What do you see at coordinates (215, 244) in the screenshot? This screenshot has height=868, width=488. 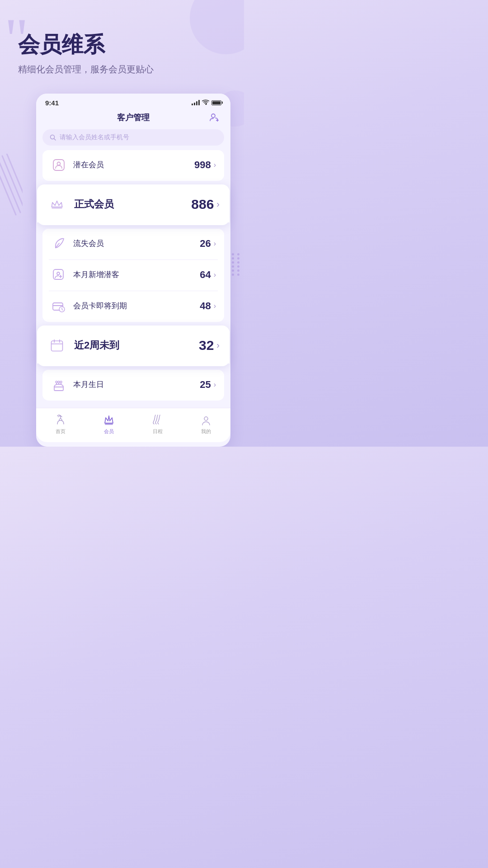 I see `chevron-lost: ›` at bounding box center [215, 244].